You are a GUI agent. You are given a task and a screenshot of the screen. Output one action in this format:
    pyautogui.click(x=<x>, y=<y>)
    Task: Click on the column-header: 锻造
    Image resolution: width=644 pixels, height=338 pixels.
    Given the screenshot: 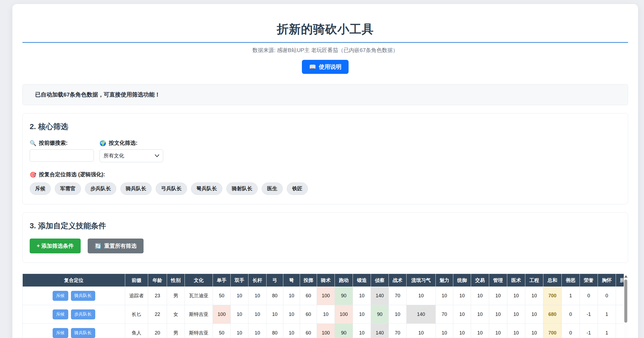 What is the action you would take?
    pyautogui.click(x=362, y=280)
    